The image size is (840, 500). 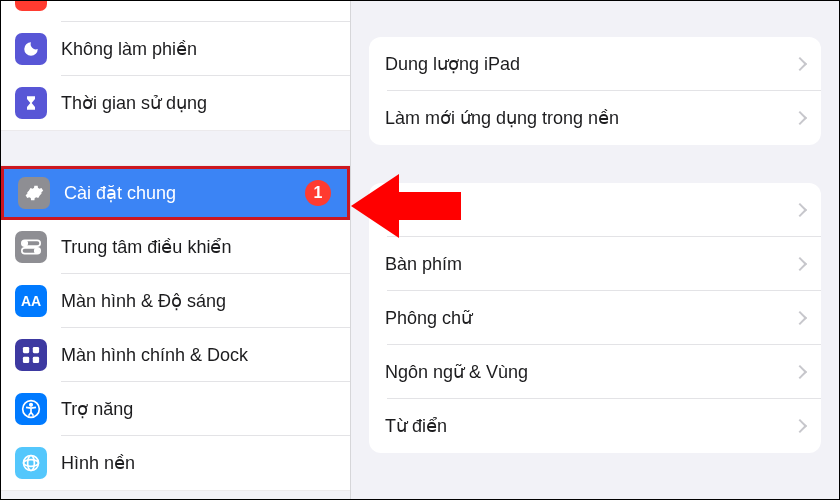 I want to click on wallpaper-icon, so click(x=31, y=463).